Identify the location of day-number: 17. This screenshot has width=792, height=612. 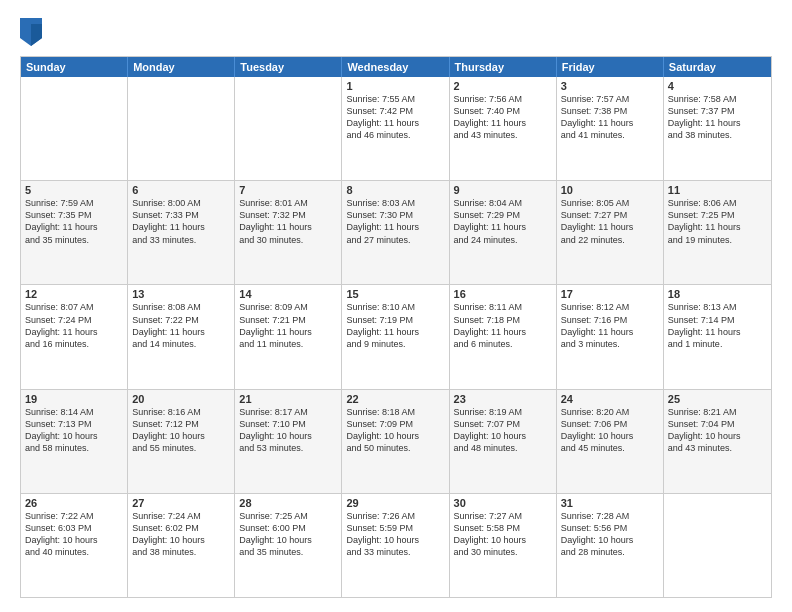
(610, 294).